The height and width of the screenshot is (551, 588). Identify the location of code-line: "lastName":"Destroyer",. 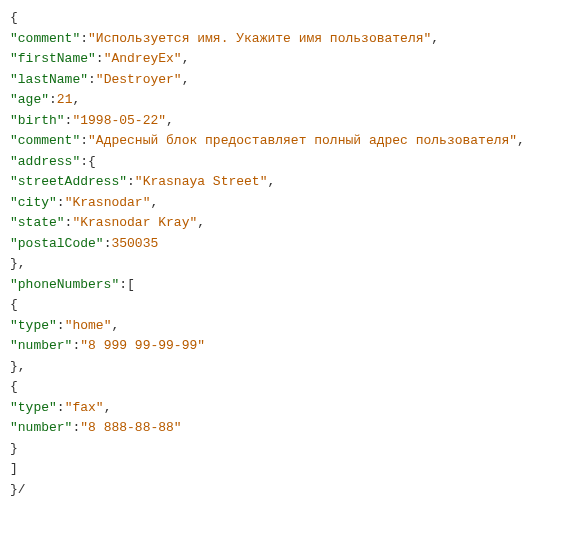
(100, 80).